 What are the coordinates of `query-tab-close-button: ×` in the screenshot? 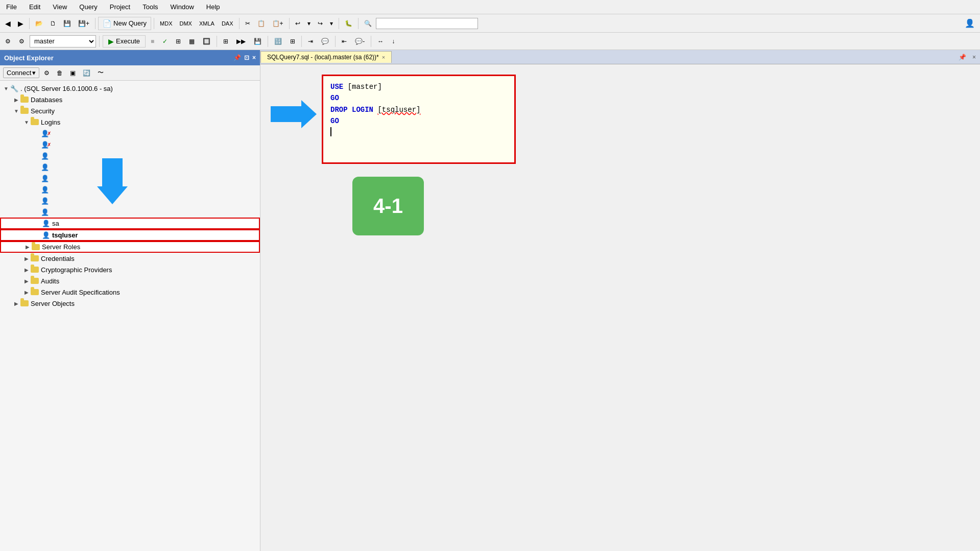 It's located at (384, 57).